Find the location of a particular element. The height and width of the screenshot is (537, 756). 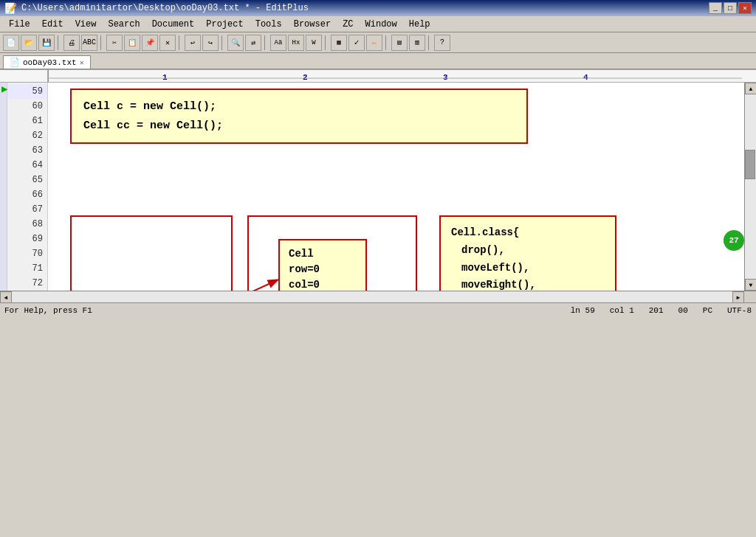

find-button: 🔍 is located at coordinates (236, 43).